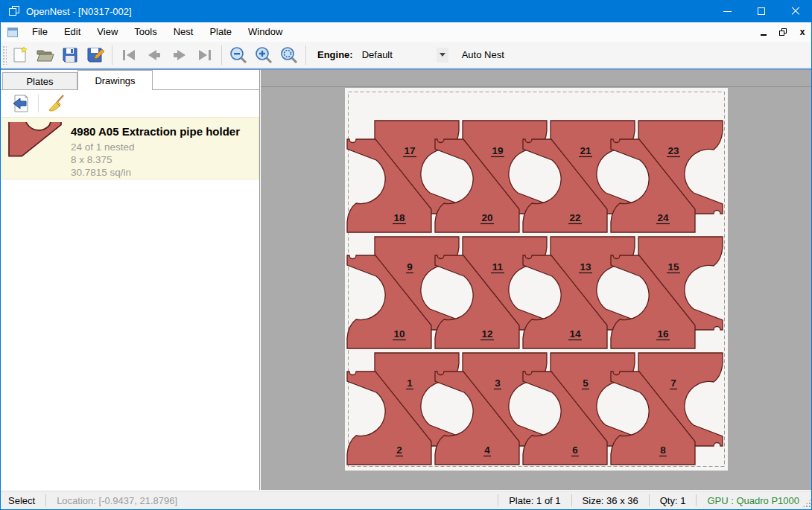  What do you see at coordinates (611, 500) in the screenshot?
I see `status-plate-size: Size: 36 x 36` at bounding box center [611, 500].